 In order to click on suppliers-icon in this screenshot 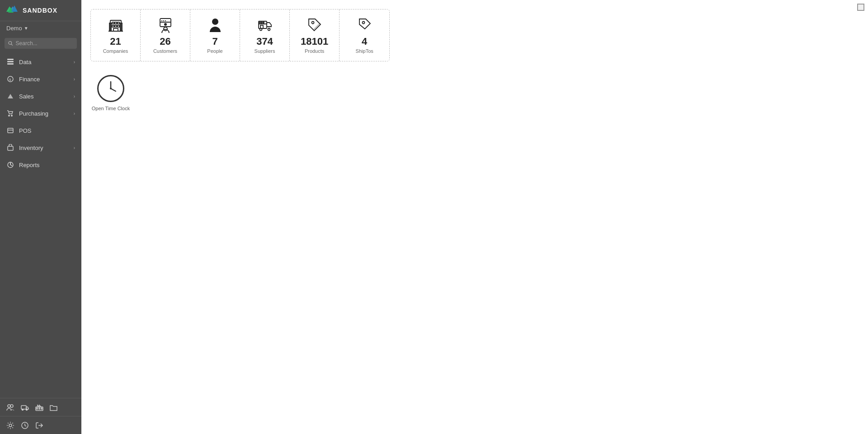, I will do `click(265, 25)`.